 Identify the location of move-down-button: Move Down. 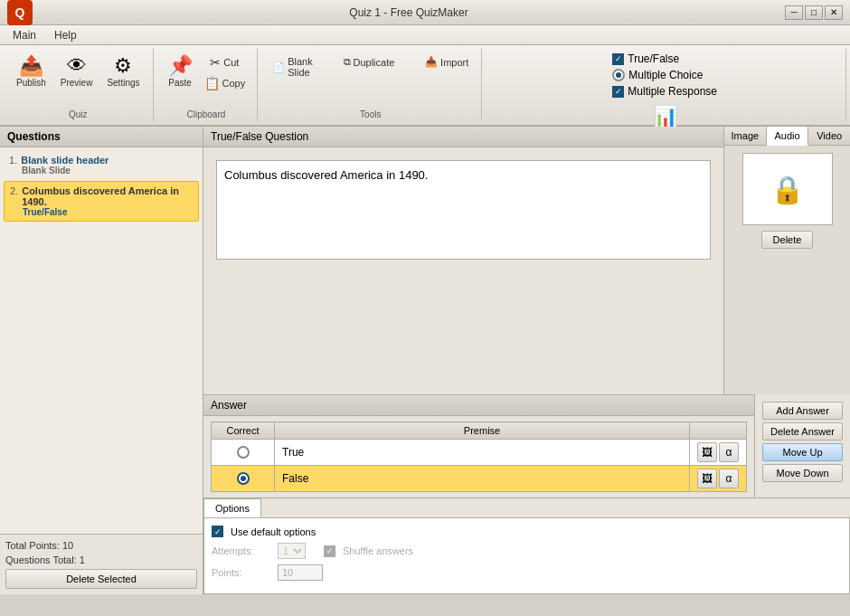
(803, 473).